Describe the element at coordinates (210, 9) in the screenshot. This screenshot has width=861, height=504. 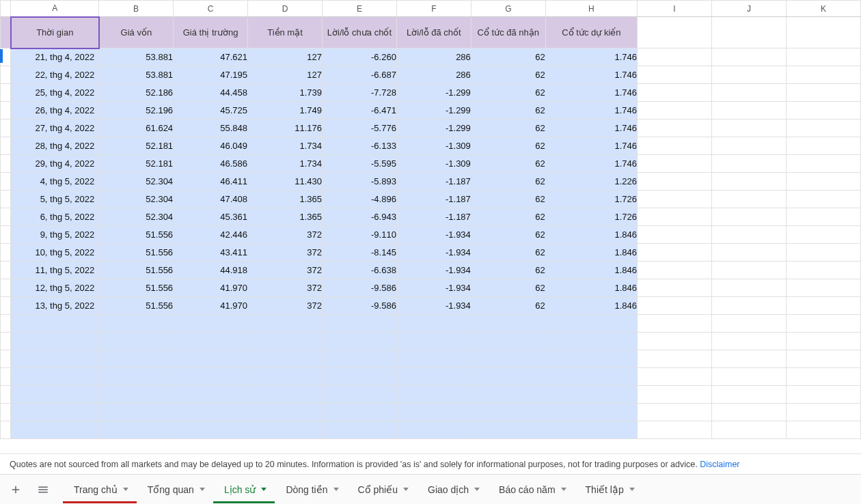
I see `column-header-C: C` at that location.